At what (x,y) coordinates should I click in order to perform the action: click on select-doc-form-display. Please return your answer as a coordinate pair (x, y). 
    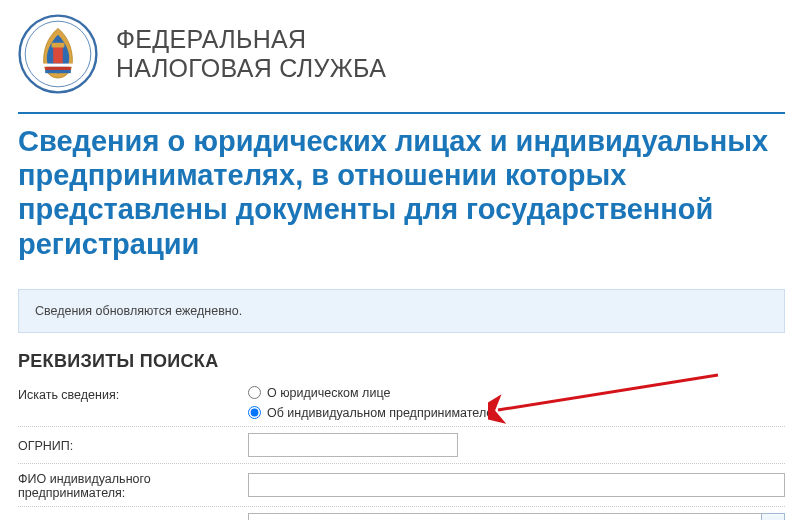
    Looking at the image, I should click on (504, 516).